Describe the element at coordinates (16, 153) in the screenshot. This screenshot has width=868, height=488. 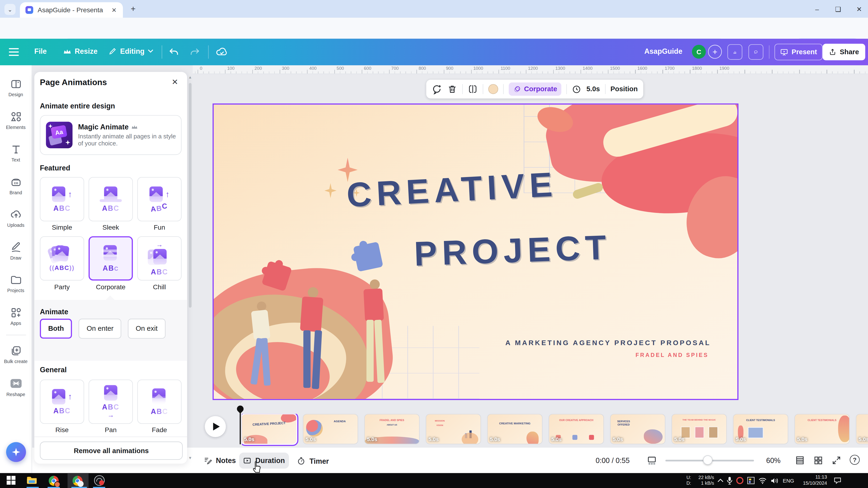
I see `sidebar-item-text: Text` at that location.